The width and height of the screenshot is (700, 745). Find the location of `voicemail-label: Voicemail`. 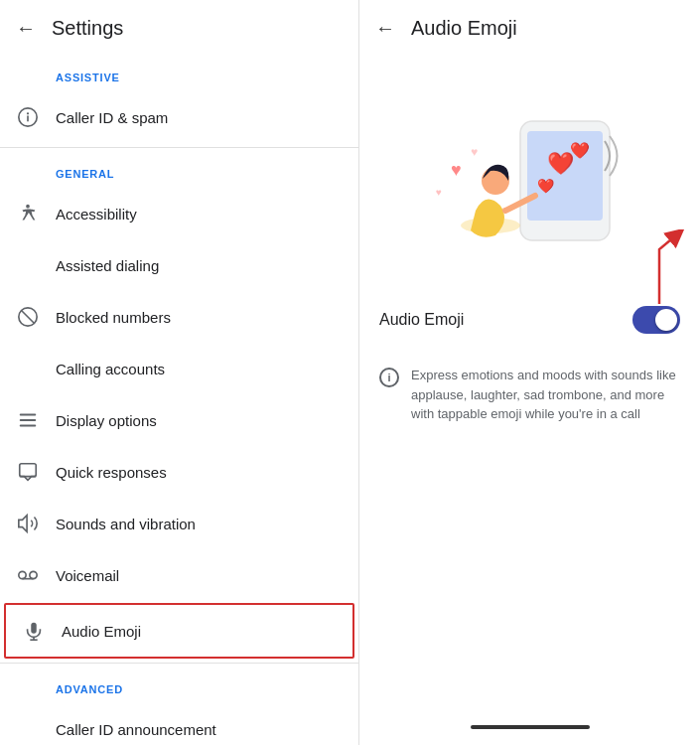

voicemail-label: Voicemail is located at coordinates (87, 576).